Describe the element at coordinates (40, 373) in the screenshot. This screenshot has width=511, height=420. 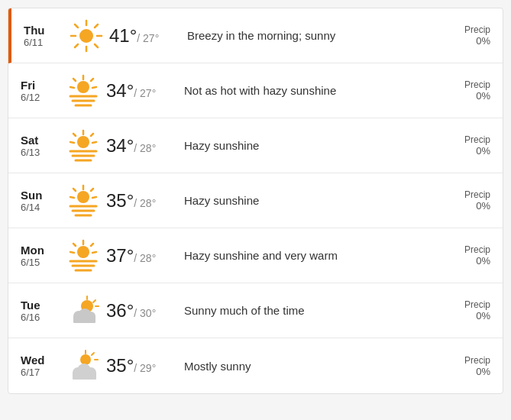
I see `day-date: 6/17` at that location.